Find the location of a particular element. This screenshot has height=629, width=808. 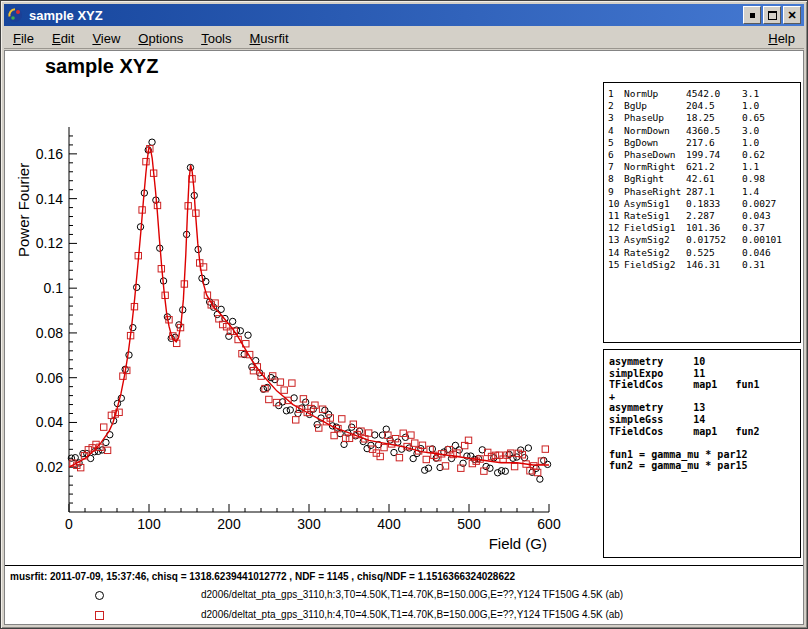

svg-text: 300 is located at coordinates (309, 524).